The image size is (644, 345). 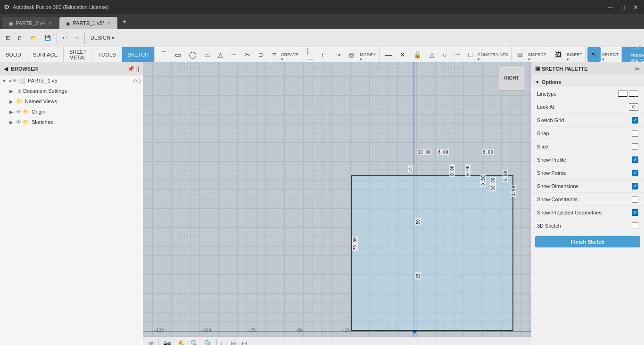 I want to click on select-tool: ↖, so click(x=594, y=55).